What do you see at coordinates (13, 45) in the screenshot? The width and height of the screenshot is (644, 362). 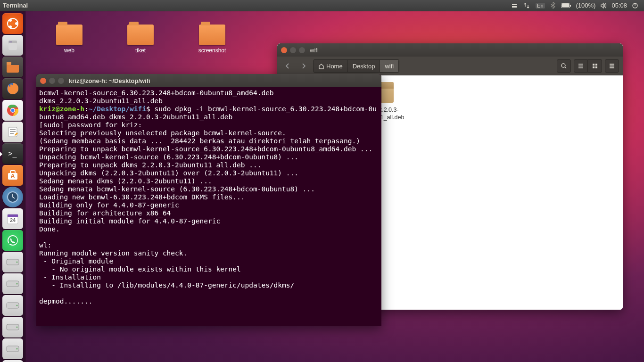 I see `files-icon` at bounding box center [13, 45].